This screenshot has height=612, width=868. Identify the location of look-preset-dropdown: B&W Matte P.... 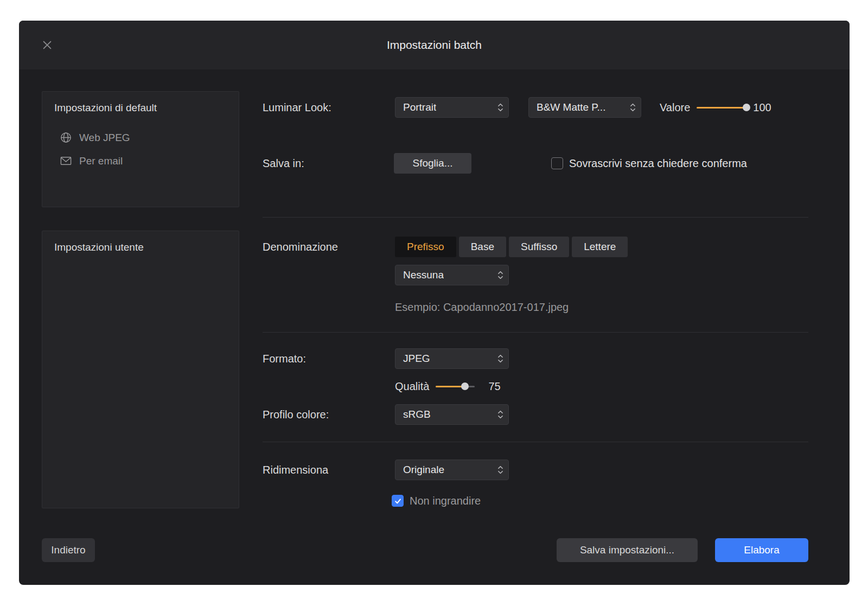
(585, 107).